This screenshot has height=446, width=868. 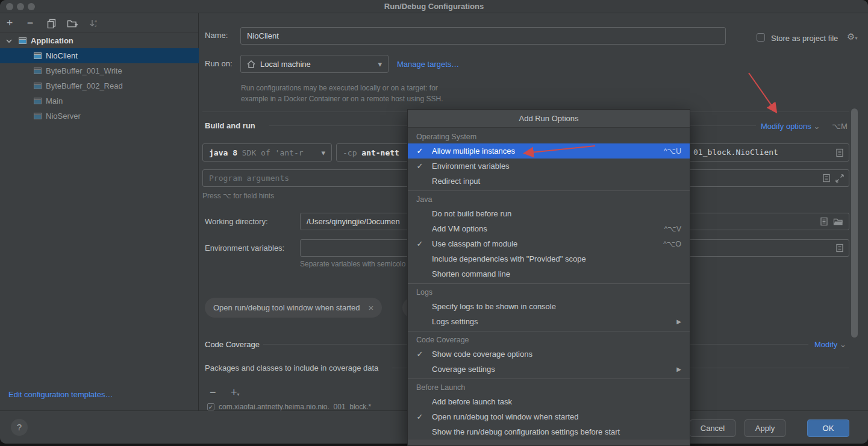 I want to click on menu-item-allow-multiple-instances: ✓ Allow multiple instances ^⌥U, so click(x=549, y=151).